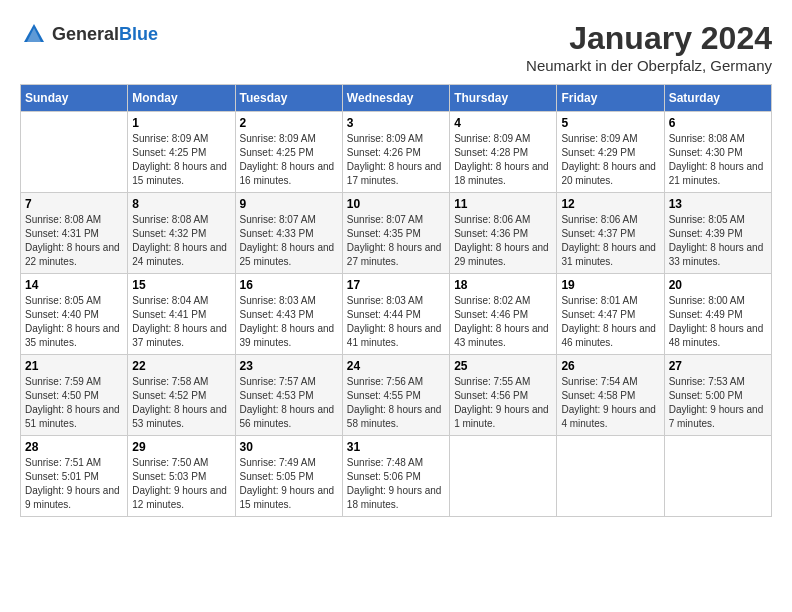 This screenshot has height=612, width=792. I want to click on day-cell: 19Sunrise: 8:01 AM Sunset: 4:47 PM Dayli…, so click(610, 314).